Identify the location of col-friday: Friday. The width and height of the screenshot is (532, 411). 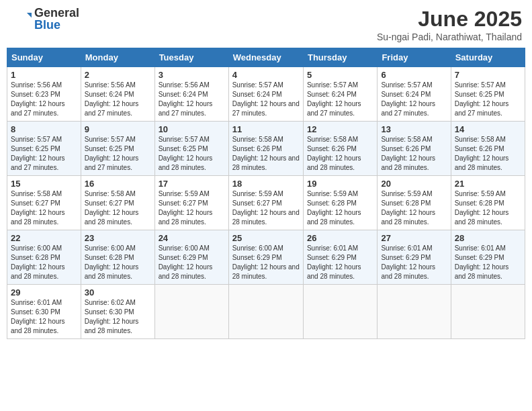
(414, 58).